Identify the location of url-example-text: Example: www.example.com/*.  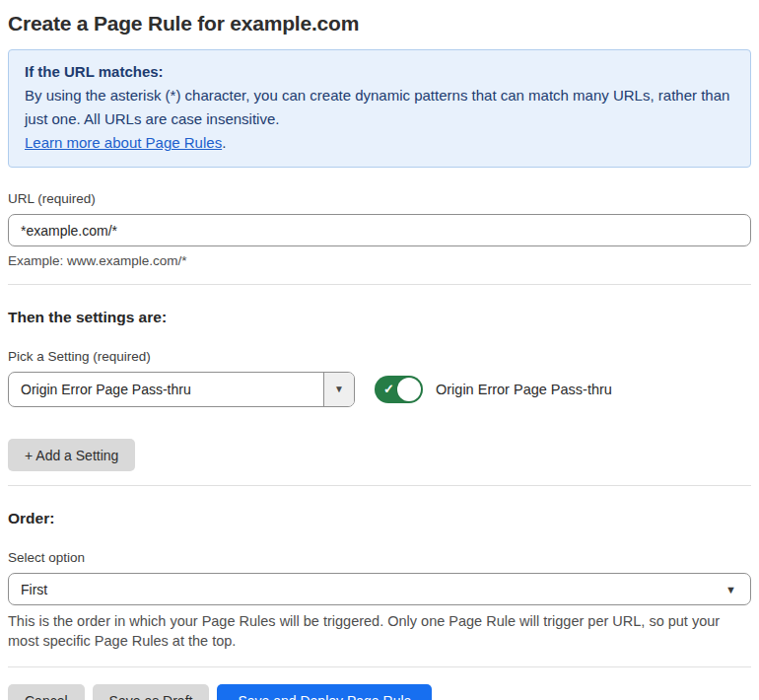
(380, 260).